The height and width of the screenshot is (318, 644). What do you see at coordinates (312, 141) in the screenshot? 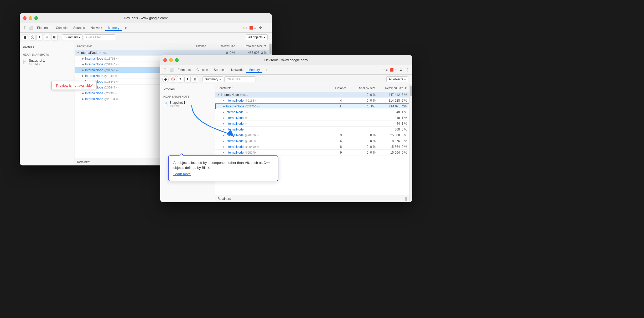
I see `table-row: ▶ InternalNode @844 ▭ 6 0 0 % 18 976 0 %` at bounding box center [312, 141].